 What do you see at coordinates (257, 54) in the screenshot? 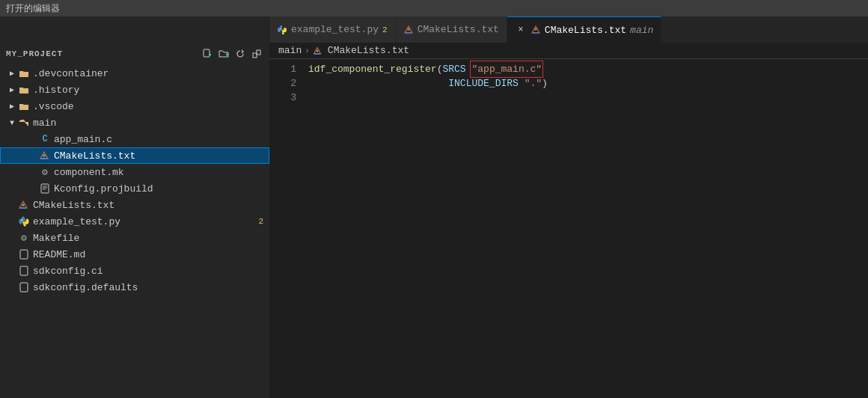
I see `collapse-icon` at bounding box center [257, 54].